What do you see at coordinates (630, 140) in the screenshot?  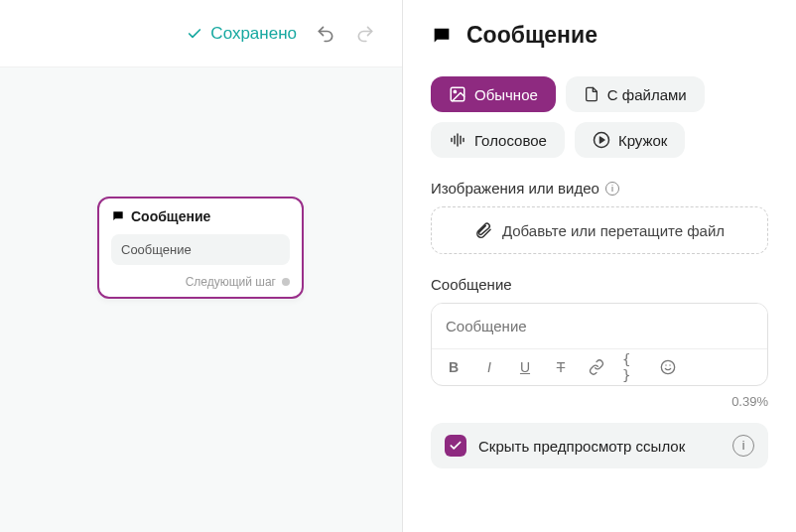 I see `tab-circle: Кружок` at bounding box center [630, 140].